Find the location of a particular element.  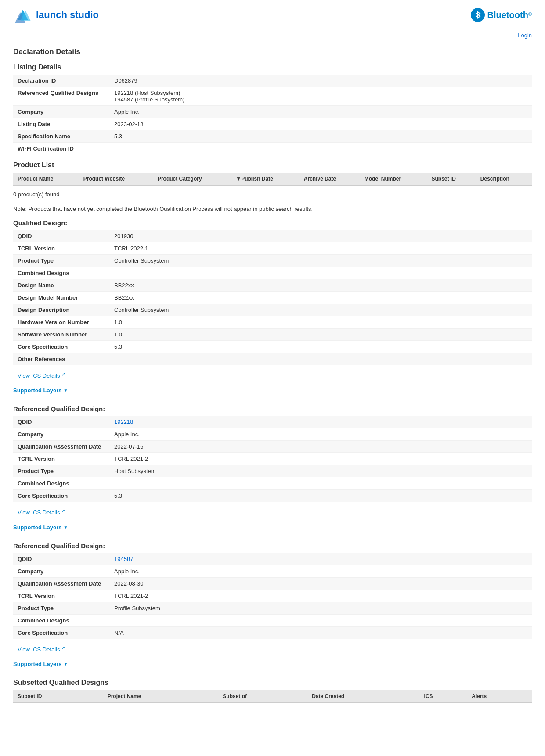

subsetted-col-header: Date Created is located at coordinates (364, 697).